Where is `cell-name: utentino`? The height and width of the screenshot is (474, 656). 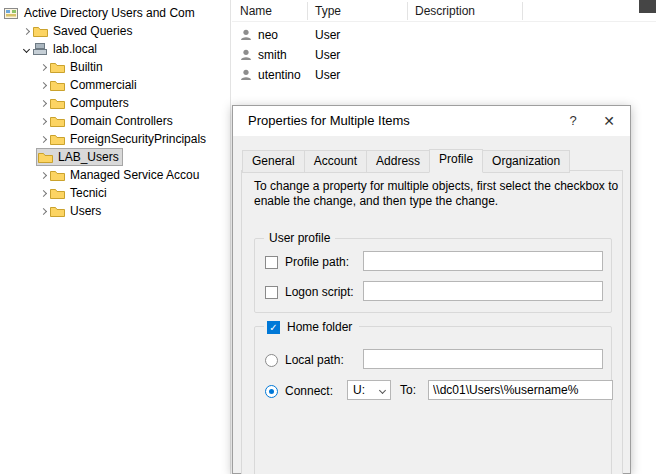
cell-name: utentino is located at coordinates (280, 75).